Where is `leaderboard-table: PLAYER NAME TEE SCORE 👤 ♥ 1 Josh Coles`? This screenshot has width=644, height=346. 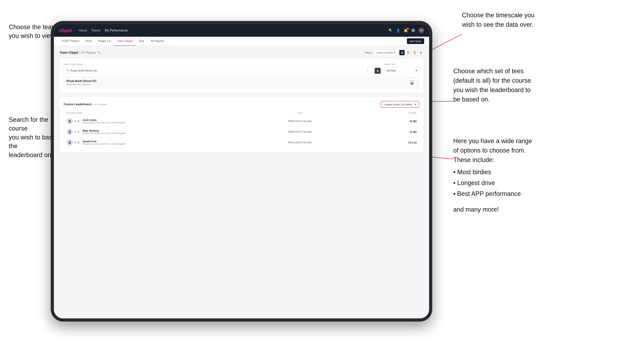
leaderboard-table: PLAYER NAME TEE SCORE 👤 ♥ 1 Josh Coles is located at coordinates (242, 129).